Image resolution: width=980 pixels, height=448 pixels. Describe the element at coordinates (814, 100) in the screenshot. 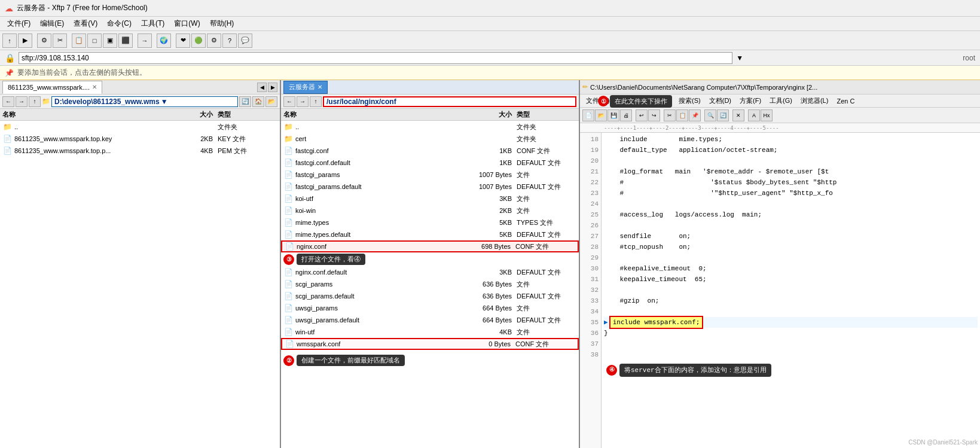

I see `editor-menu-item-7: 浏览器(L)` at that location.